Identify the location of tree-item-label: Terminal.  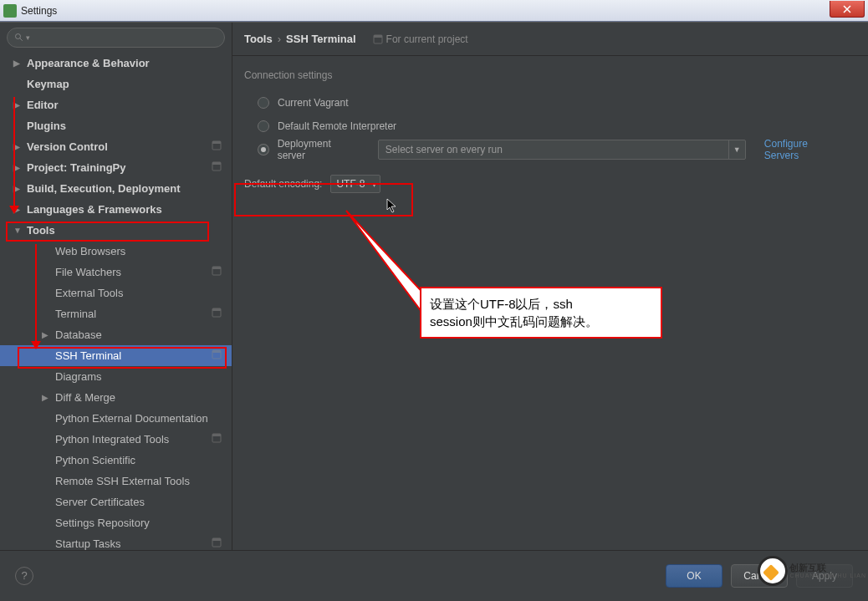
(75, 314).